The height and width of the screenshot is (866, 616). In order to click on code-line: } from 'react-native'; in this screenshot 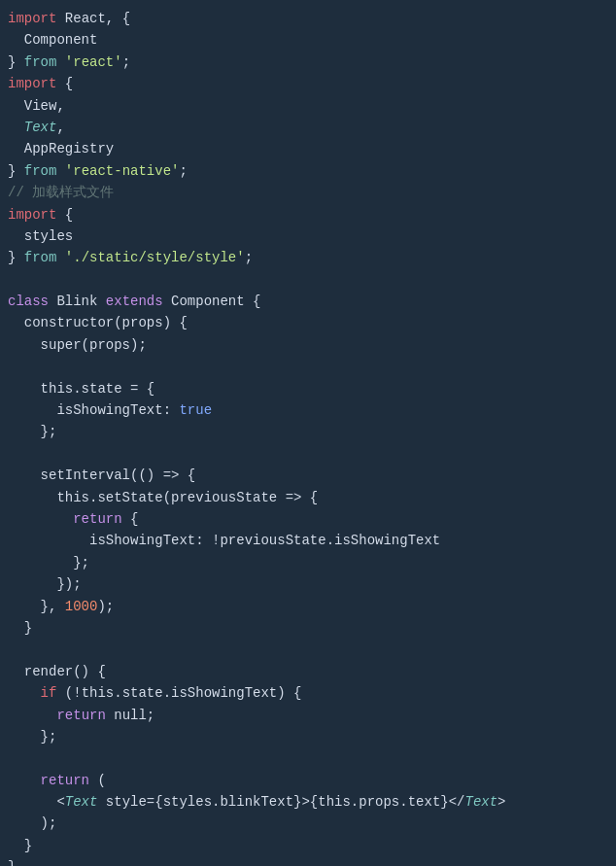, I will do `click(308, 171)`.